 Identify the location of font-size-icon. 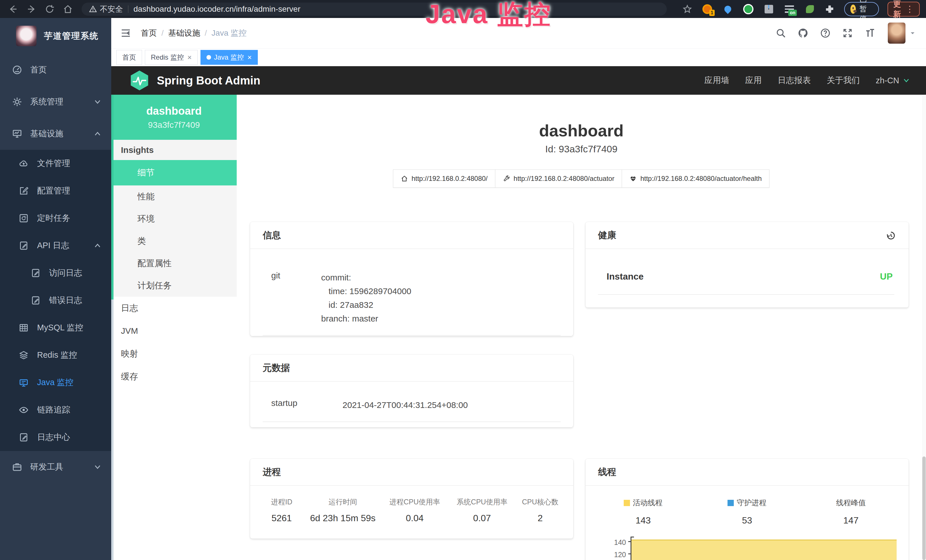
(870, 33).